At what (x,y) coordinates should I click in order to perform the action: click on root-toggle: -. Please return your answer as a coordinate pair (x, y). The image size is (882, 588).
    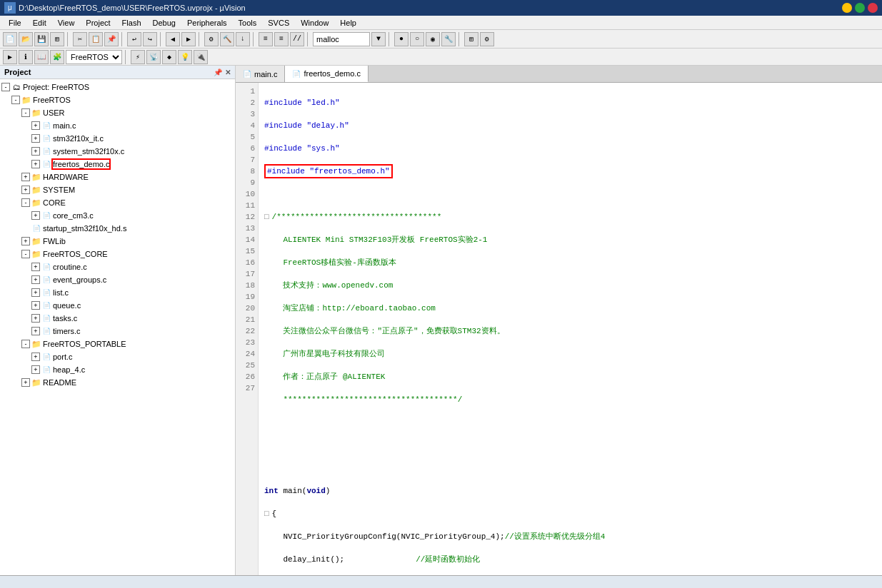
    Looking at the image, I should click on (6, 87).